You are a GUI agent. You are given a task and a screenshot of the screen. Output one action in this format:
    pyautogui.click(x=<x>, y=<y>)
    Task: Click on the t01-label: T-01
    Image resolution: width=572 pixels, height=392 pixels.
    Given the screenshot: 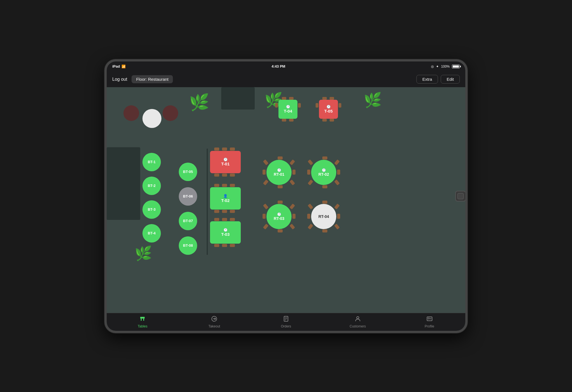 What is the action you would take?
    pyautogui.click(x=225, y=164)
    